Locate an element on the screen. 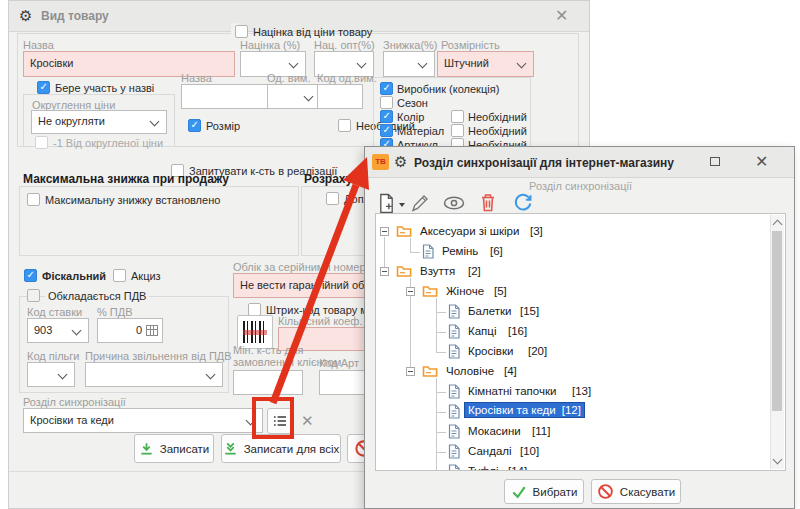  trash-icon is located at coordinates (488, 202).